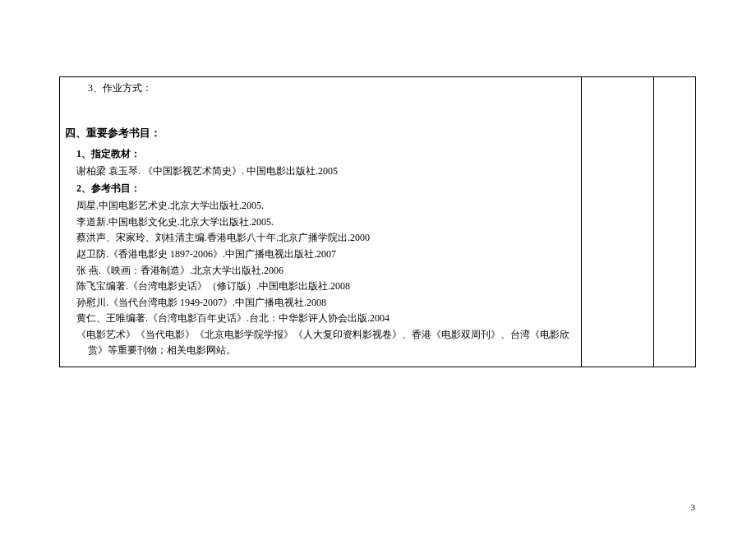  I want to click on reference-entry: 周星.中国电影艺术史.北京大学出版社.2005., so click(320, 205).